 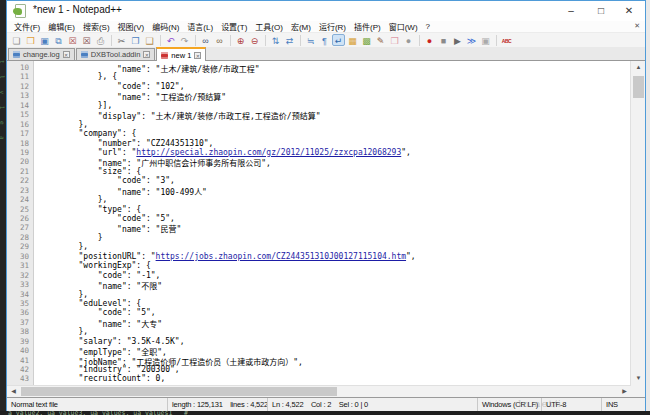 What do you see at coordinates (20, 86) in the screenshot?
I see `line-number: 12` at bounding box center [20, 86].